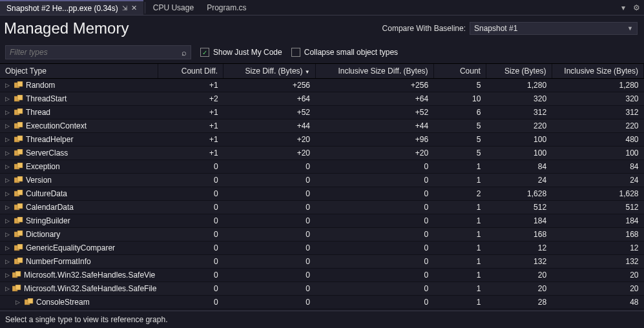 The width and height of the screenshot is (644, 328). Describe the element at coordinates (322, 167) in the screenshot. I see `table-row: ▷Exception00018484` at that location.